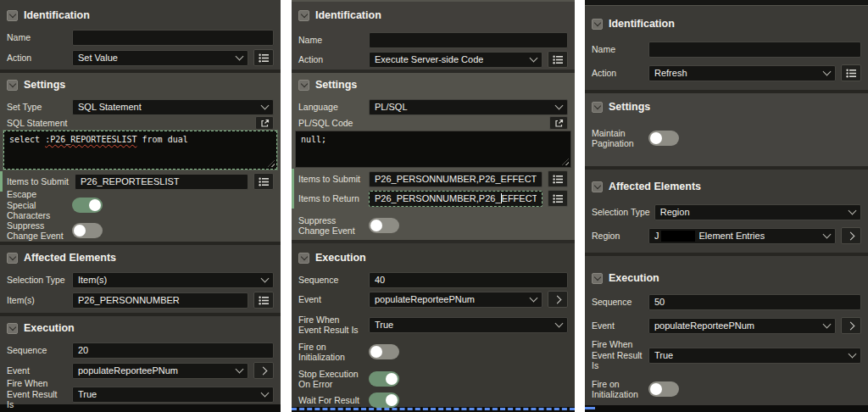  Describe the element at coordinates (141, 107) in the screenshot. I see `set-type-row: Set Type SQL Statement` at that location.